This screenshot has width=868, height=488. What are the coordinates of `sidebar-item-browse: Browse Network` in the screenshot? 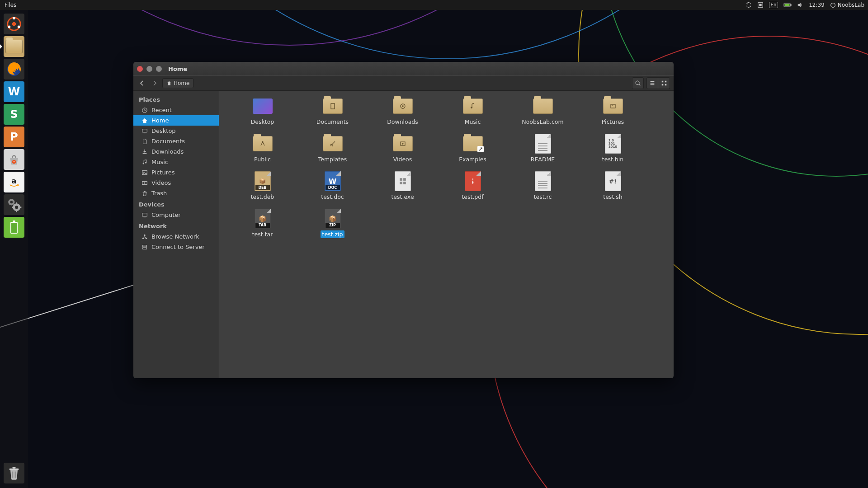 It's located at (176, 237).